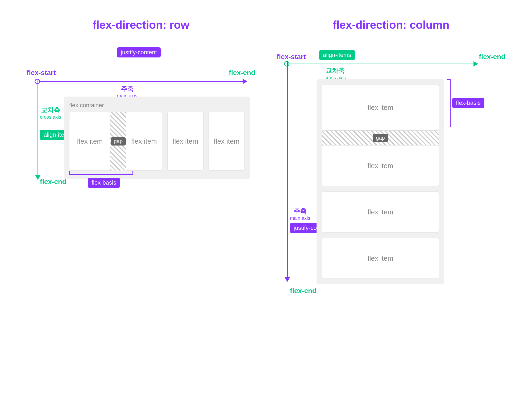 Image resolution: width=532 pixels, height=399 pixels. What do you see at coordinates (185, 142) in the screenshot?
I see `flex-item-3-text-left: flex item` at bounding box center [185, 142].